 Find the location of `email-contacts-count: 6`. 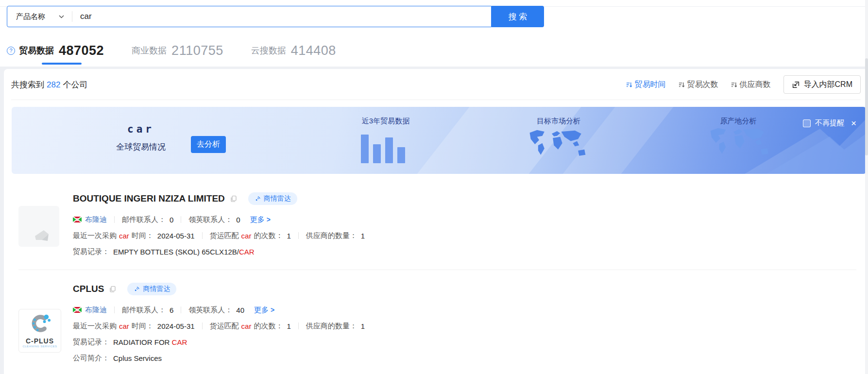

email-contacts-count: 6 is located at coordinates (171, 310).